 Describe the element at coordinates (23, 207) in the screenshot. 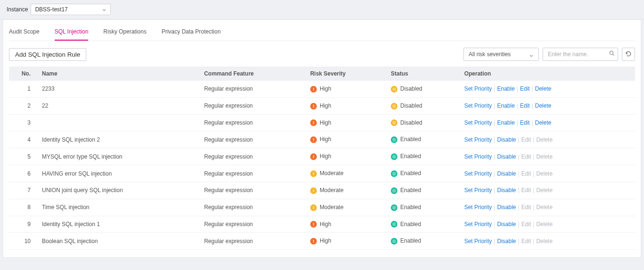

I see `cell-no: 8` at that location.